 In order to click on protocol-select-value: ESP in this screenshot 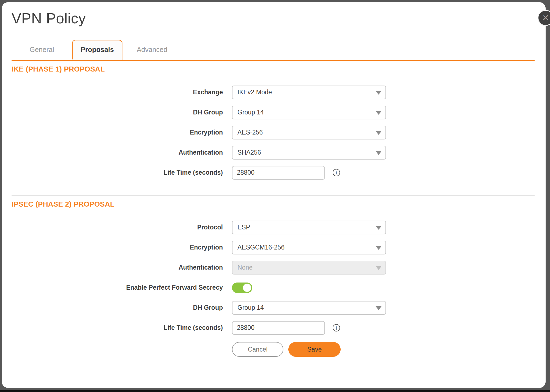, I will do `click(244, 227)`.